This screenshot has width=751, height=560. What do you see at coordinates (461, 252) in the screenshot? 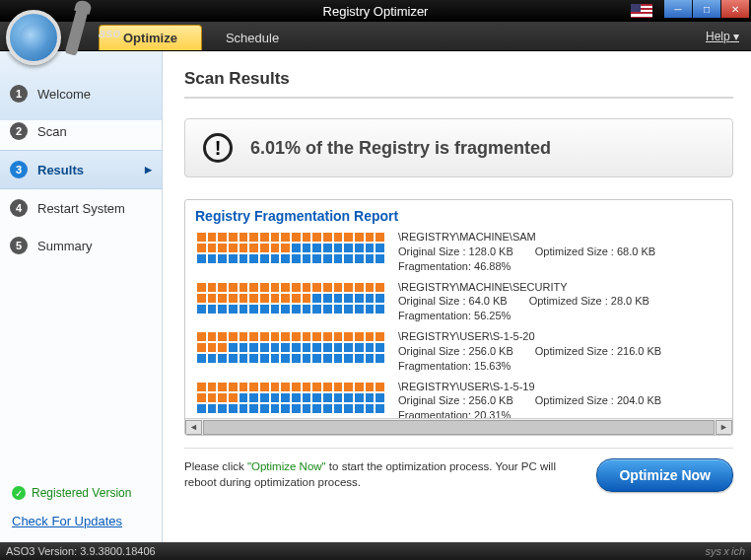
I see `report-entry: \REGISTRY\MACHINE\SAMOriginal Size : 128…` at bounding box center [461, 252].